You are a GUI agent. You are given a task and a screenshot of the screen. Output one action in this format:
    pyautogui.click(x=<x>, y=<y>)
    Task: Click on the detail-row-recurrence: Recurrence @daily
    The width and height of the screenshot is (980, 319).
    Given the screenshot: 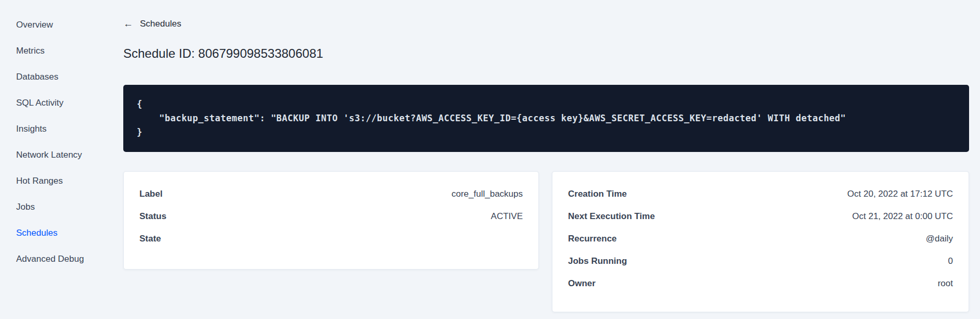 What is the action you would take?
    pyautogui.click(x=760, y=239)
    